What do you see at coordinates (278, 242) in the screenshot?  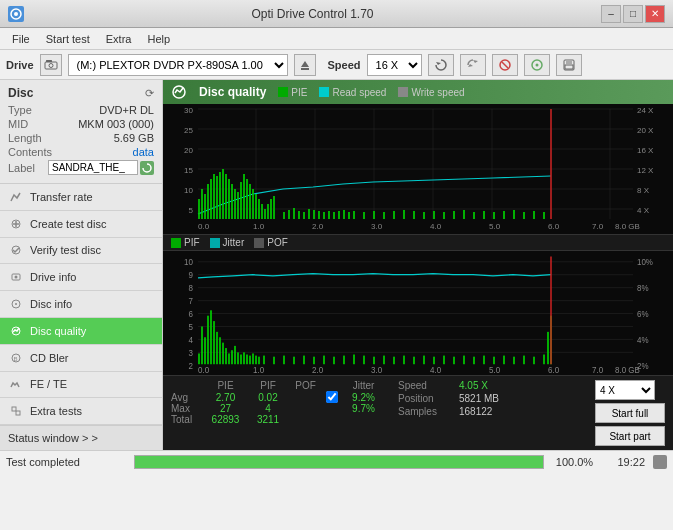 I see `legend-pof-label: POF` at bounding box center [278, 242].